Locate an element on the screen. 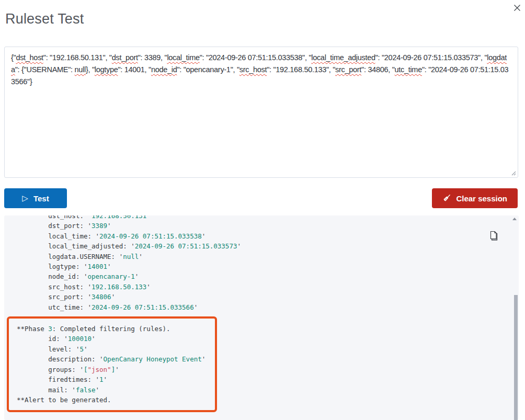  code-value: false is located at coordinates (86, 390).